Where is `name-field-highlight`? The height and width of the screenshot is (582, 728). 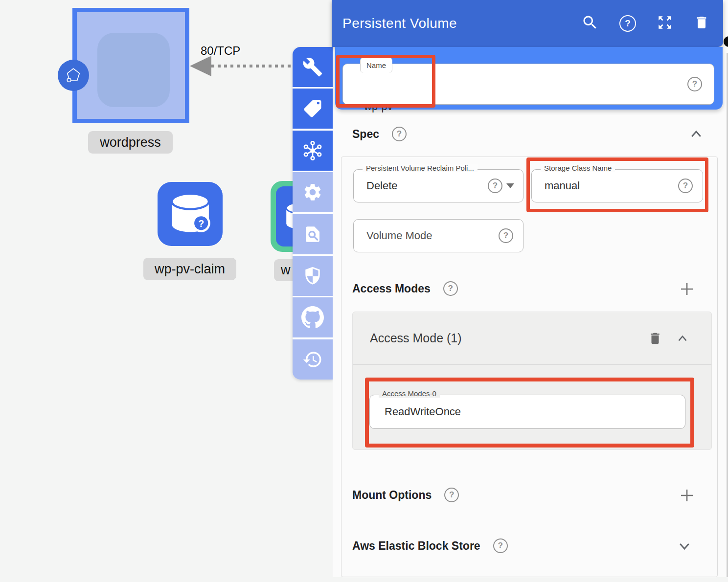 name-field-highlight is located at coordinates (386, 81).